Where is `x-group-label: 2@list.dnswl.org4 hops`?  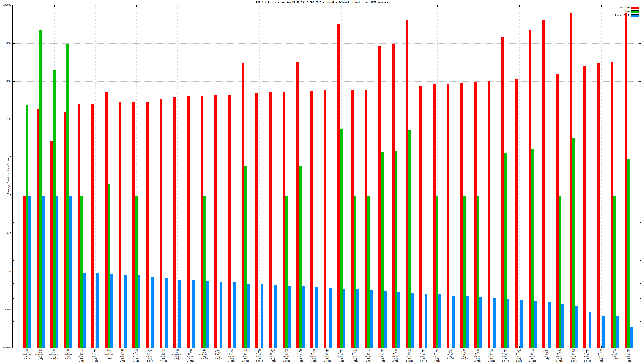
x-group-label: 2@list.dnswl.org4 hops is located at coordinates (218, 354).